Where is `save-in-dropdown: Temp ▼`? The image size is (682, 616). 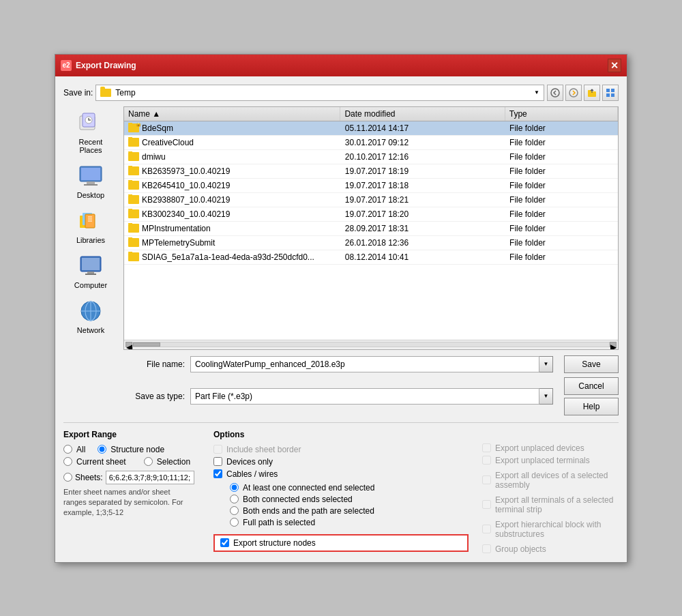 save-in-dropdown: Temp ▼ is located at coordinates (320, 93).